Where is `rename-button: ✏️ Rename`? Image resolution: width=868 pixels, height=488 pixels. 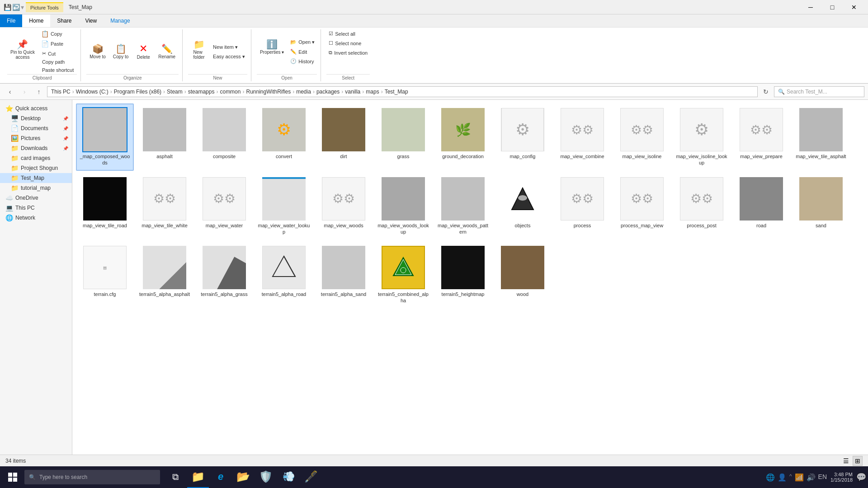 rename-button: ✏️ Rename is located at coordinates (167, 52).